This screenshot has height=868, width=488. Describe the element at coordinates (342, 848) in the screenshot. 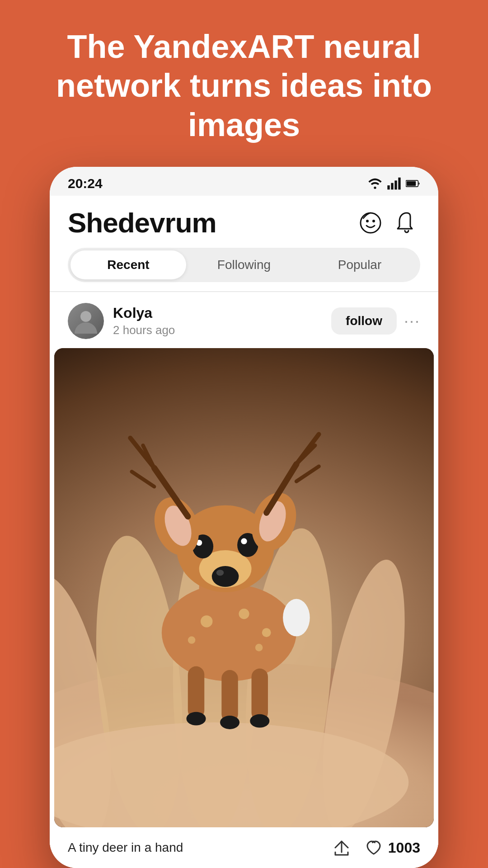

I see `share-button` at that location.